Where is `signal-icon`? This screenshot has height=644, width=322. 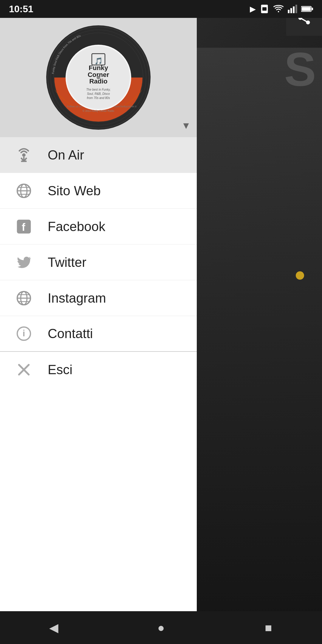
signal-icon is located at coordinates (292, 9).